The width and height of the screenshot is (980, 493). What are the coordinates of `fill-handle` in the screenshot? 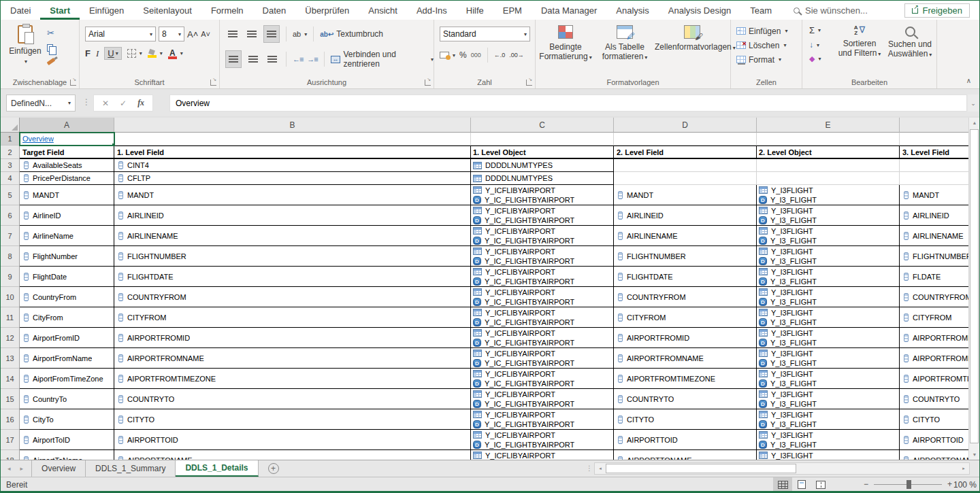 It's located at (113, 144).